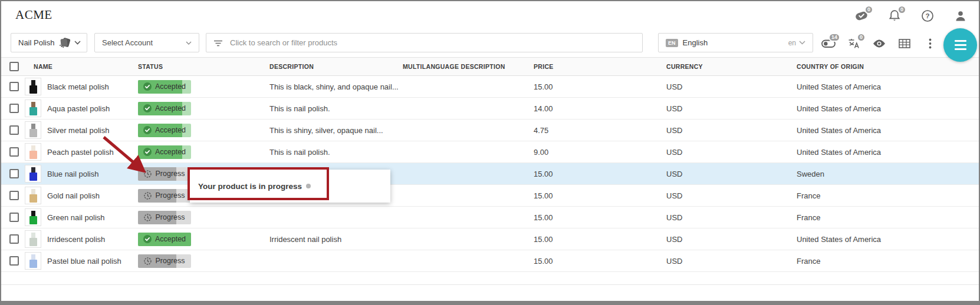 This screenshot has height=305, width=980. Describe the element at coordinates (828, 44) in the screenshot. I see `readiness-button: 14` at that location.